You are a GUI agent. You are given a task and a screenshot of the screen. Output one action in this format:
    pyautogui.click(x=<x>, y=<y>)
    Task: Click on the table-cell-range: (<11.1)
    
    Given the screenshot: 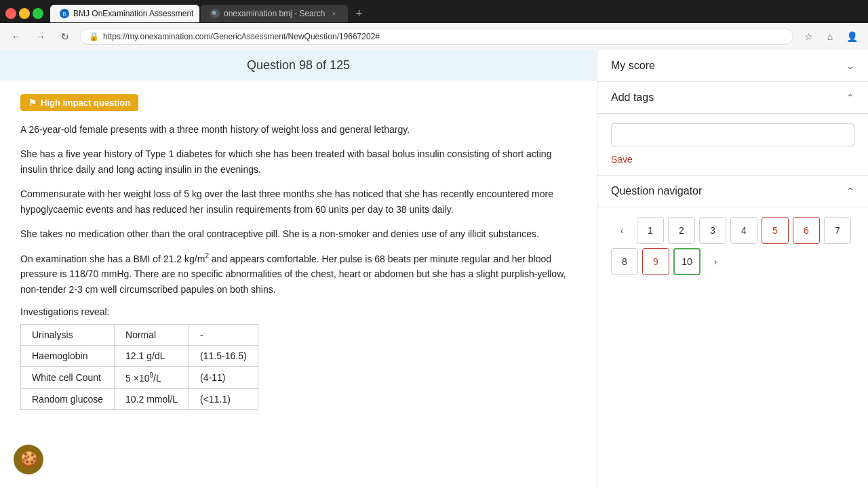 What is the action you would take?
    pyautogui.click(x=224, y=399)
    